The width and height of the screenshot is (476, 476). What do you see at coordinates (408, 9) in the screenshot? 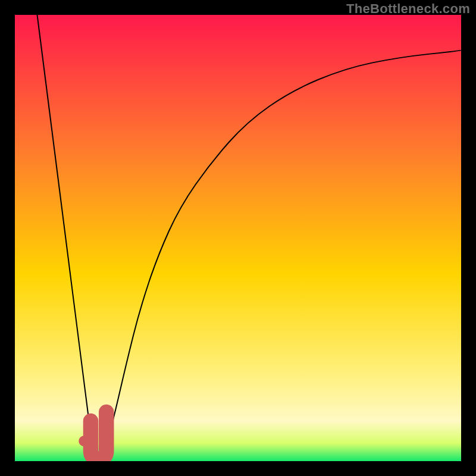
I see `watermark-label: TheBottleneck.com` at bounding box center [408, 9].